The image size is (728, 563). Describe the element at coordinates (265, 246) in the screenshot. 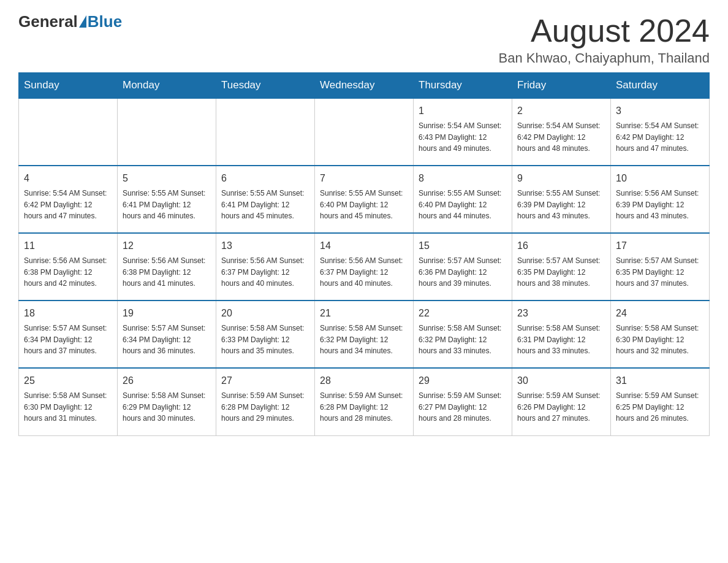

I see `day-number: 13` at that location.